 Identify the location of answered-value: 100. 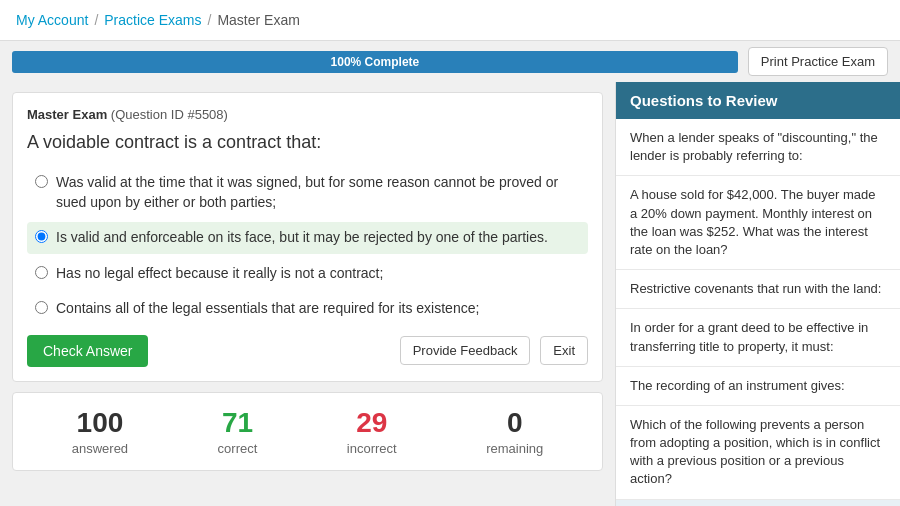
(100, 423).